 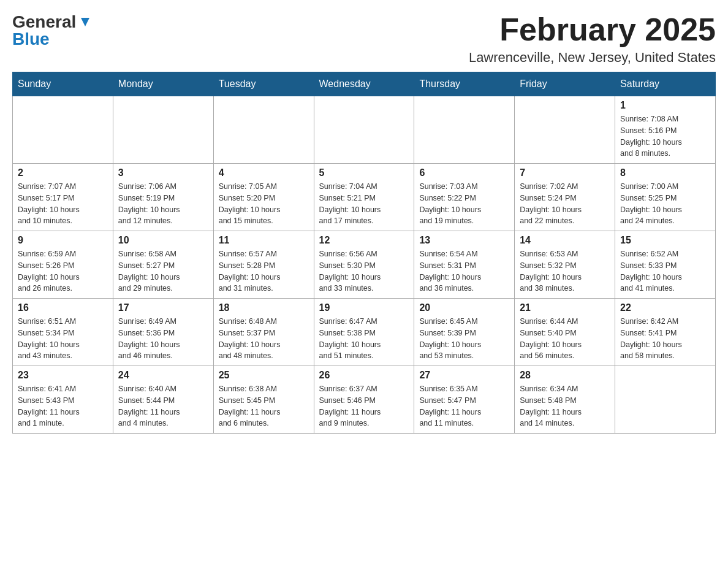 I want to click on day-number: 11, so click(x=264, y=240).